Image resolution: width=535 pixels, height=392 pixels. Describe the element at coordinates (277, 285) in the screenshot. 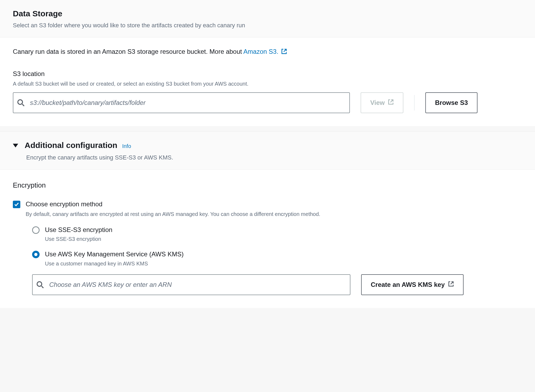

I see `kms-key-row: Create an AWS KMS key` at that location.